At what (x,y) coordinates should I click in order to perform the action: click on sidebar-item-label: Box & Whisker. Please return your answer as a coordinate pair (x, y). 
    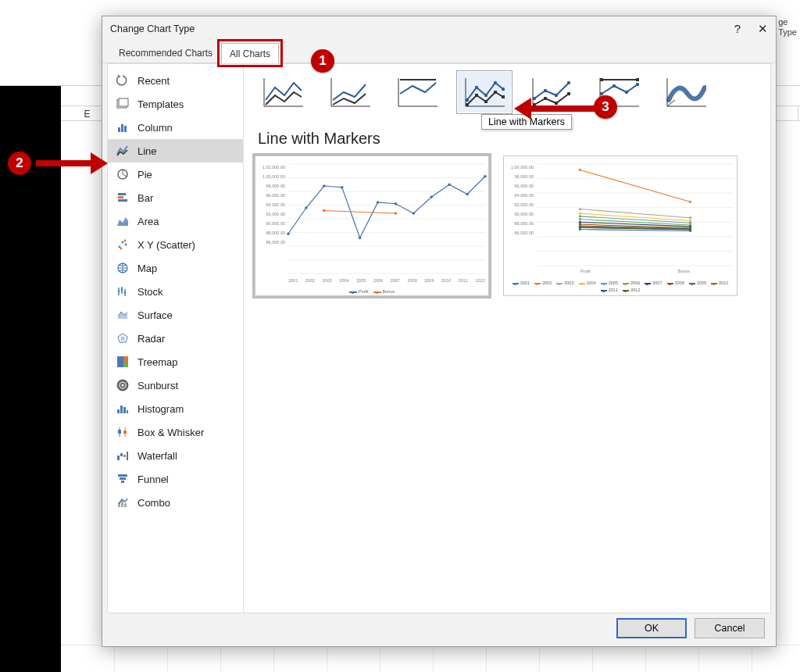
    Looking at the image, I should click on (170, 433).